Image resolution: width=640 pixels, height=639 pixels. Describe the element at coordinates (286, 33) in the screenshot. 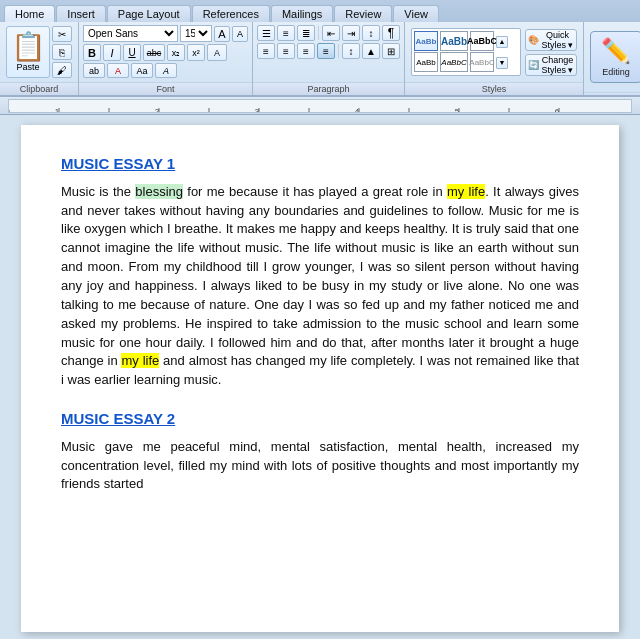

I see `numbering-button: ≡` at that location.